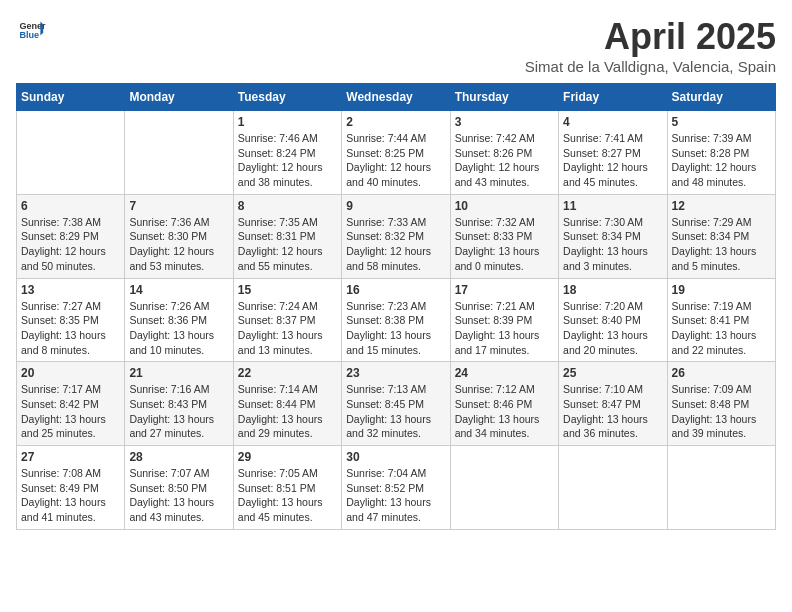 This screenshot has height=612, width=792. Describe the element at coordinates (396, 496) in the screenshot. I see `day-info: Sunrise: 7:04 AM Sunset: 8:52 PM Dayligh…` at that location.